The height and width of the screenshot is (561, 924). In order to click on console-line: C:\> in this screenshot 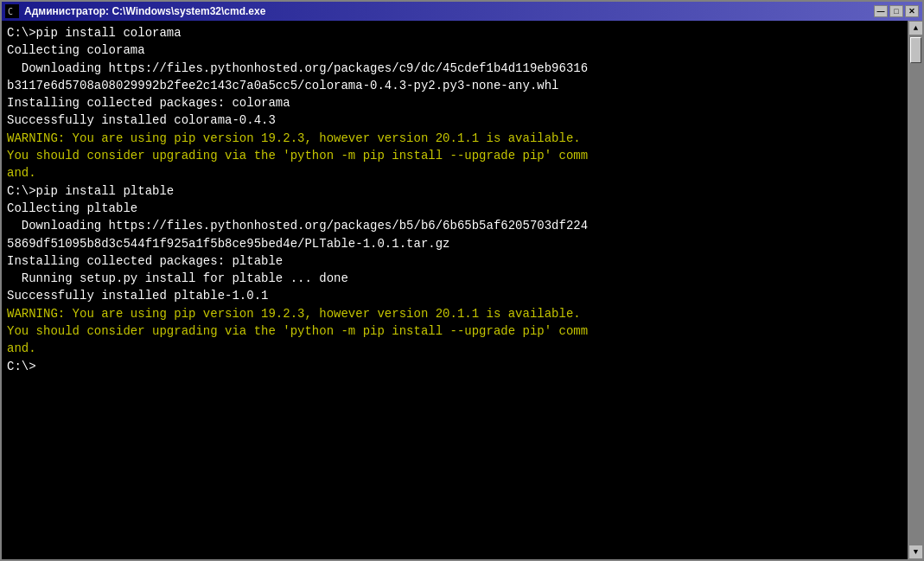, I will do `click(455, 367)`.